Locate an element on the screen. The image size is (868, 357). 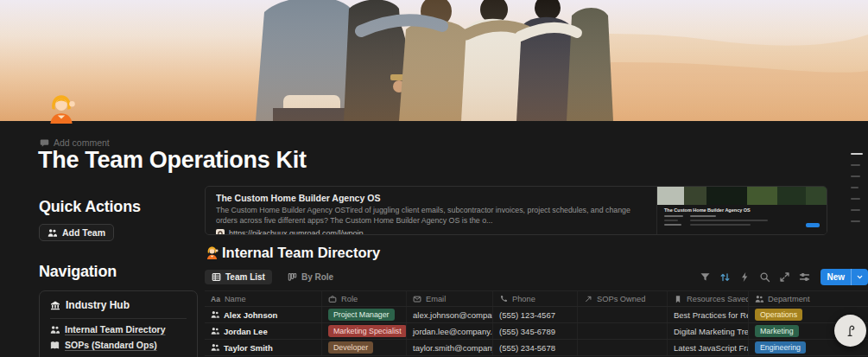
directory-heading: Internal Team Directory is located at coordinates (536, 252).